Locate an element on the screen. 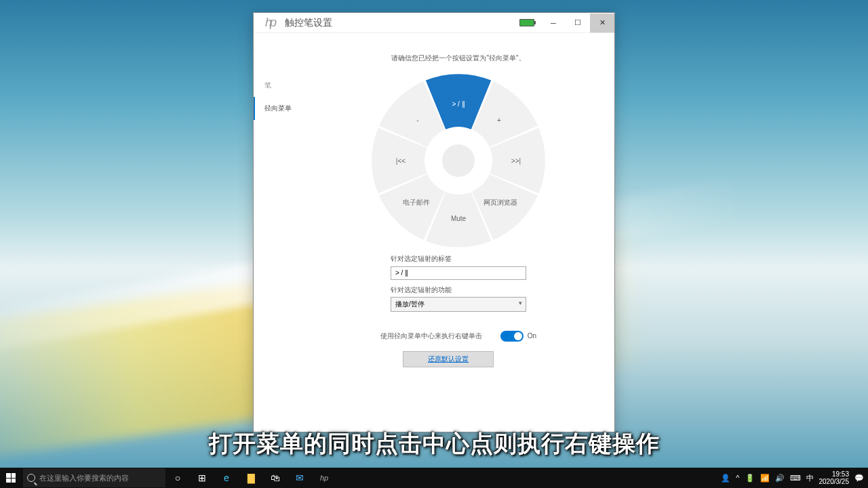 Image resolution: width=868 pixels, height=488 pixels. ime-indicator: 中 is located at coordinates (810, 479).